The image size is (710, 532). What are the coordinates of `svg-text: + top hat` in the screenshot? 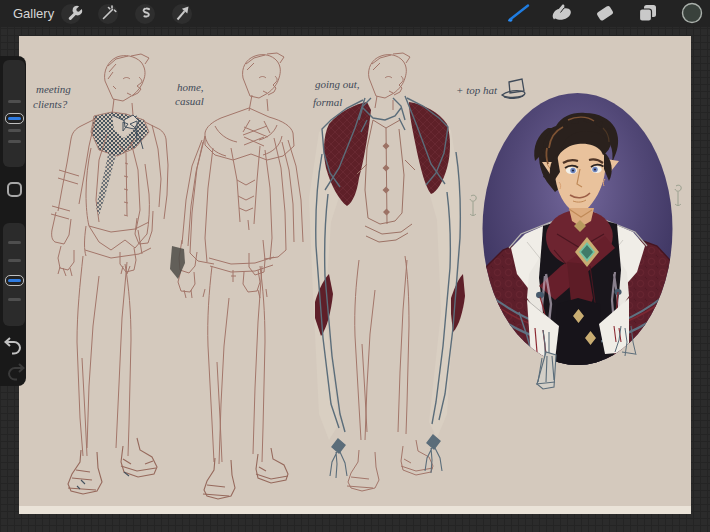 It's located at (477, 90).